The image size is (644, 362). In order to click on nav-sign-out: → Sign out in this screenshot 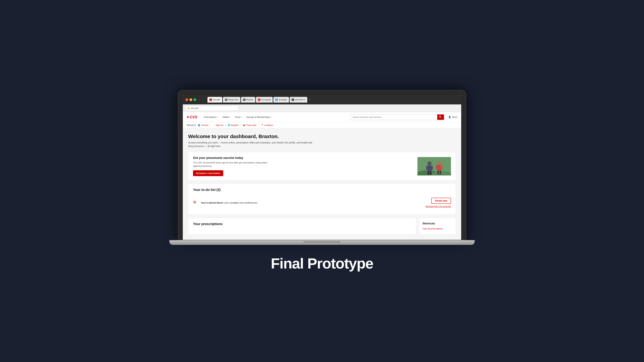, I will do `click(219, 125)`.